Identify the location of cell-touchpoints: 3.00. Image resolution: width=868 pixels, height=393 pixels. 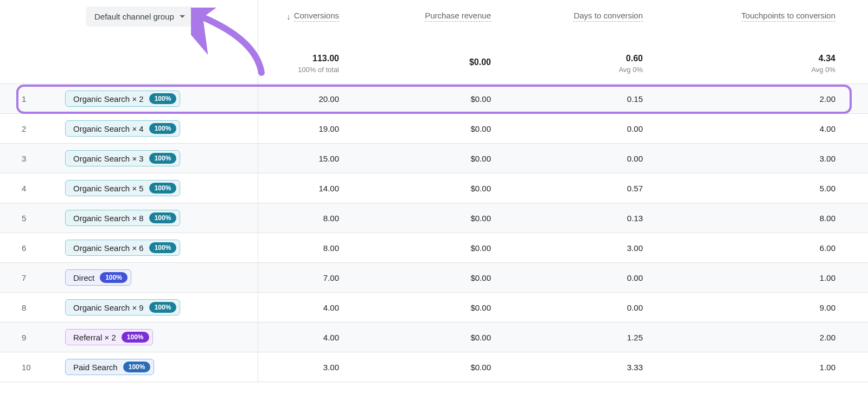
(771, 158).